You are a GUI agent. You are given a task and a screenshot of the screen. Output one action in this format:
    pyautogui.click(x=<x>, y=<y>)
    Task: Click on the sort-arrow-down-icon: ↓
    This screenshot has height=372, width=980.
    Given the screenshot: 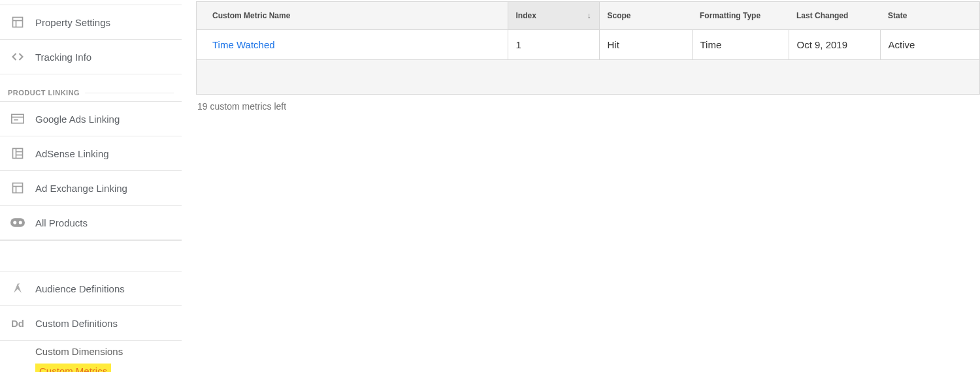 What is the action you would take?
    pyautogui.click(x=589, y=16)
    